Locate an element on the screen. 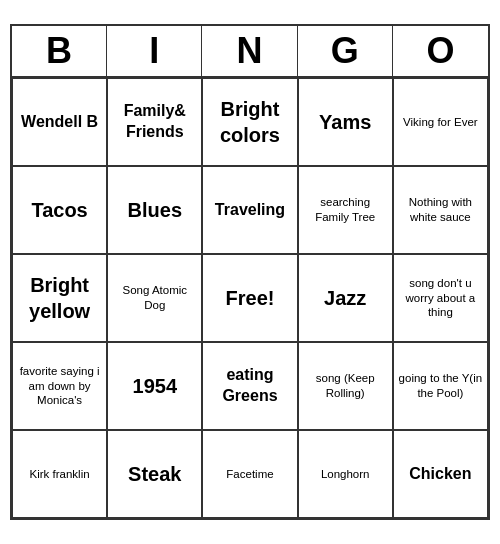 The image size is (500, 544). bingo-cell: favorite saying i am down by Monica's is located at coordinates (60, 386).